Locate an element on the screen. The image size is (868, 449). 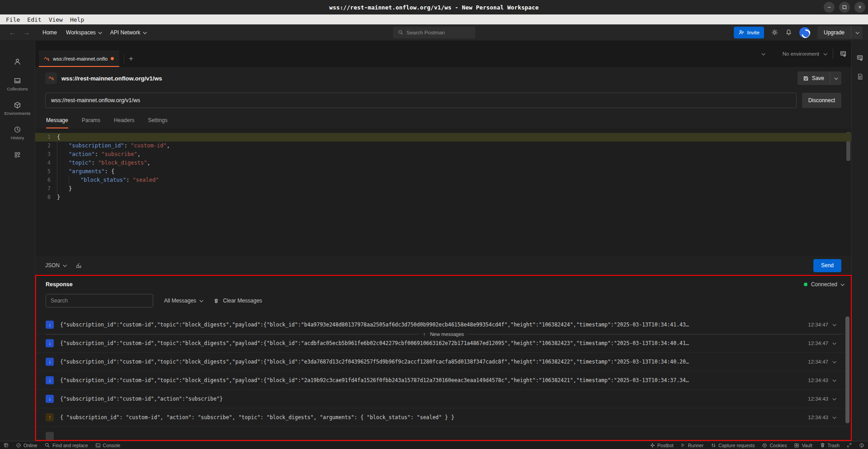
connection-status: Connected is located at coordinates (824, 284).